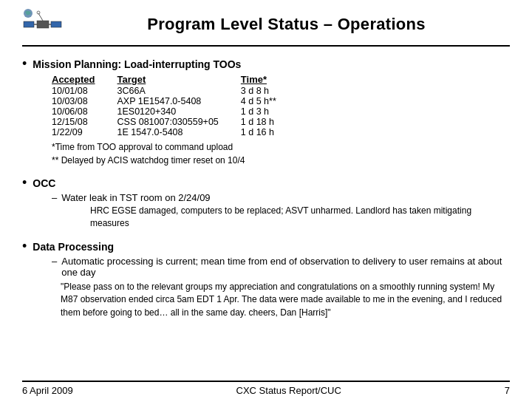 Image resolution: width=532 pixels, height=399 pixels. I want to click on footer-page: 7, so click(507, 390).